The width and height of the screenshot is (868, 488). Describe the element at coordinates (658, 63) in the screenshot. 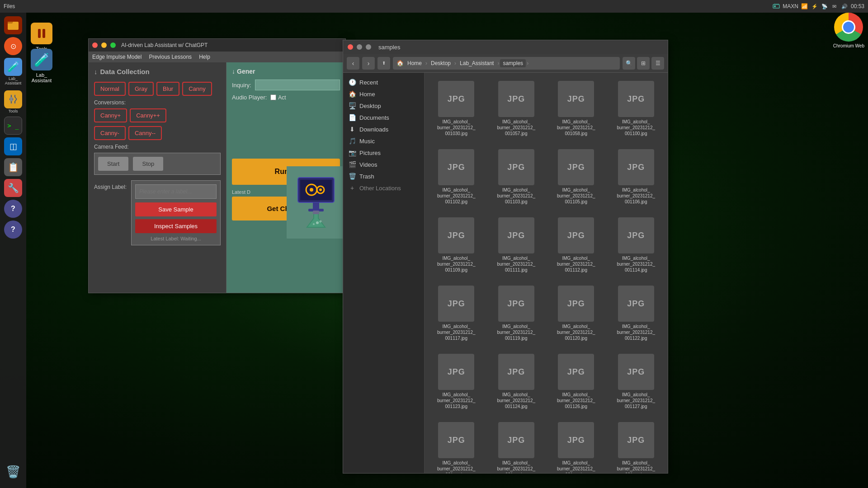

I see `menu-btn: ☰` at that location.